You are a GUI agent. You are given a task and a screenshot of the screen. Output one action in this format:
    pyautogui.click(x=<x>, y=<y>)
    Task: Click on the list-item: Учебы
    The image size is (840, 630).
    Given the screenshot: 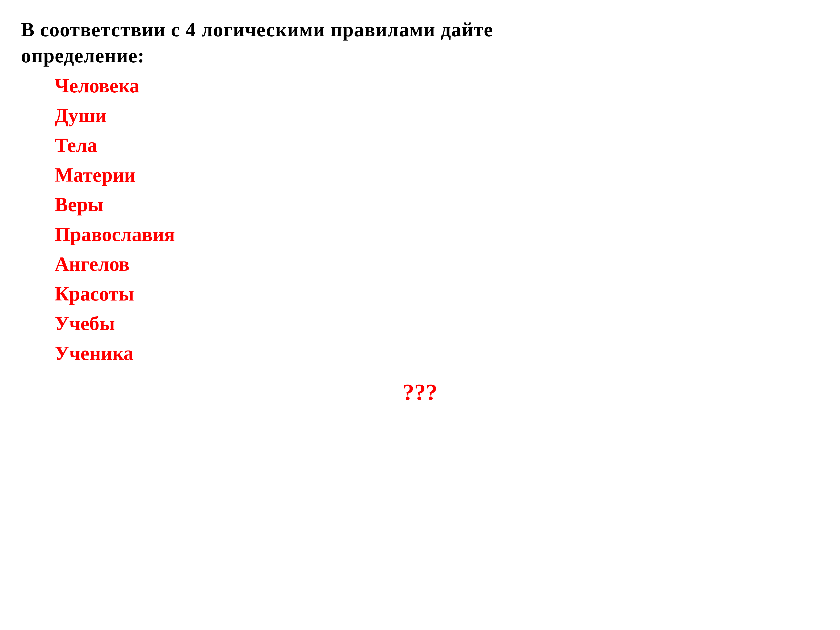 What is the action you would take?
    pyautogui.click(x=437, y=324)
    